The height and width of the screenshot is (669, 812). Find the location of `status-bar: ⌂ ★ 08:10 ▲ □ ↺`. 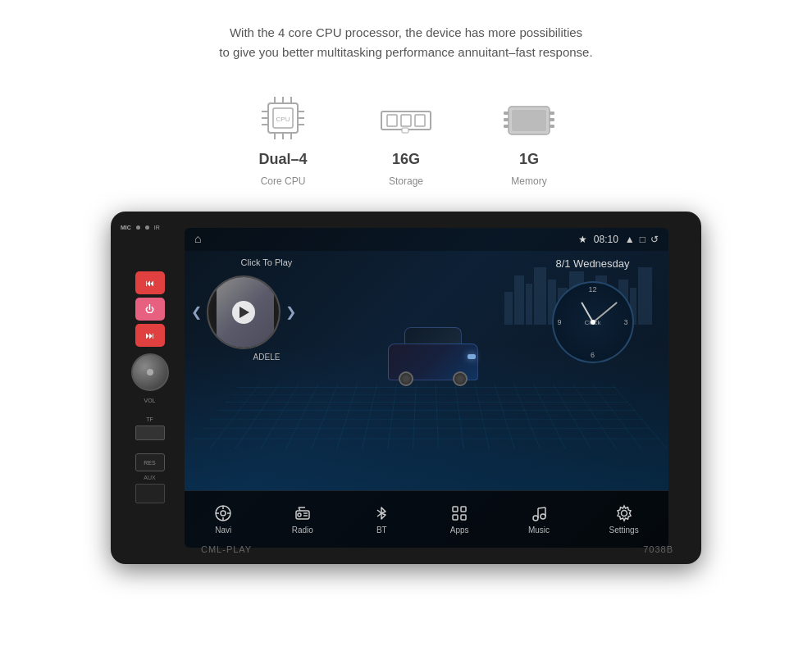

status-bar: ⌂ ★ 08:10 ▲ □ ↺ is located at coordinates (427, 239).